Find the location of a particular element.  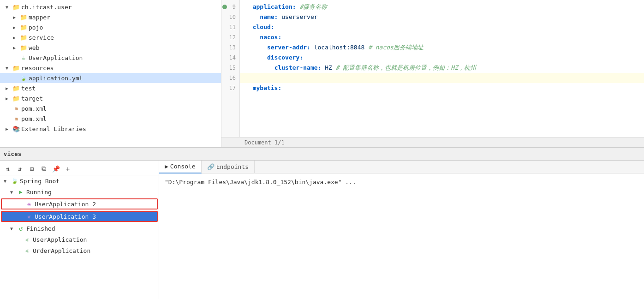

tree-item-label: test is located at coordinates (29, 89).